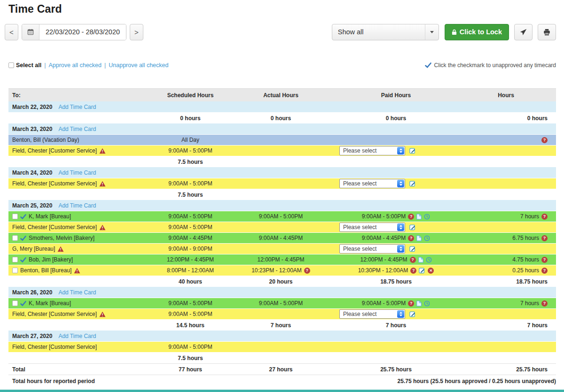  Describe the element at coordinates (431, 270) in the screenshot. I see `remove-icon: ✕` at that location.